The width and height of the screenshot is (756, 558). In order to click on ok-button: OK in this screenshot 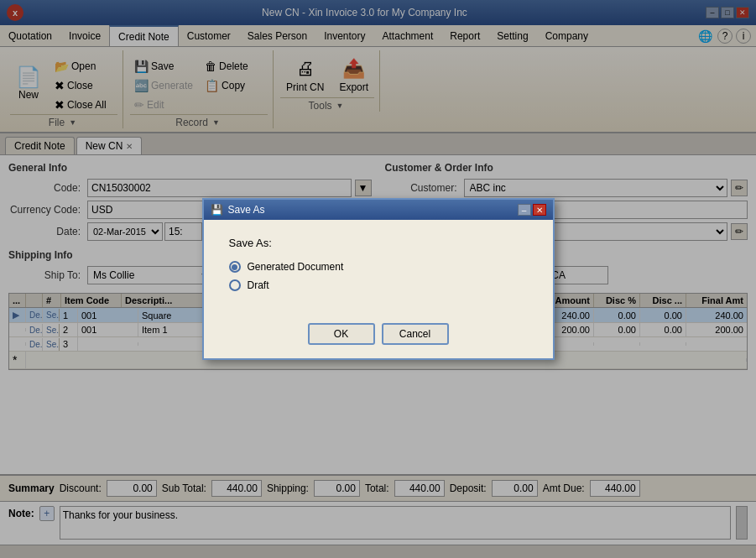, I will do `click(342, 334)`.